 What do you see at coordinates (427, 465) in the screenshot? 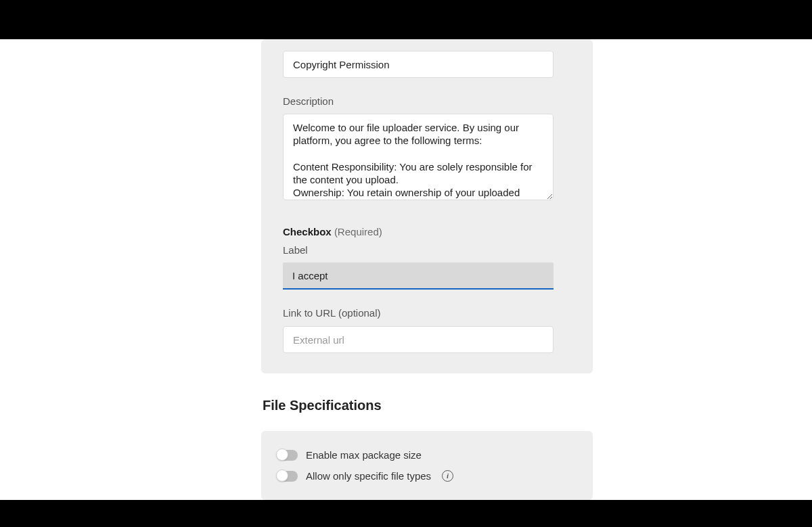
I see `file-spec-card: Enable max package size Allow only speci…` at bounding box center [427, 465].